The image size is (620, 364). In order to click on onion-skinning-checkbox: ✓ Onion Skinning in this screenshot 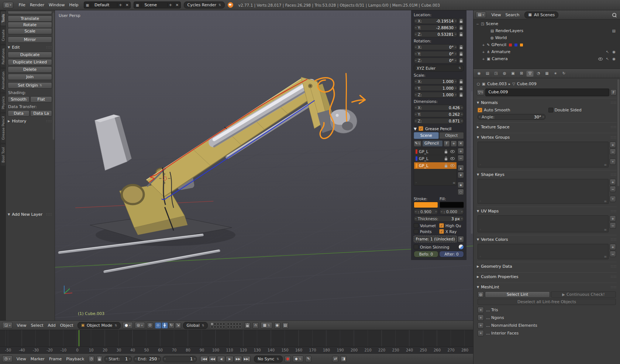, I will do `click(439, 247)`.